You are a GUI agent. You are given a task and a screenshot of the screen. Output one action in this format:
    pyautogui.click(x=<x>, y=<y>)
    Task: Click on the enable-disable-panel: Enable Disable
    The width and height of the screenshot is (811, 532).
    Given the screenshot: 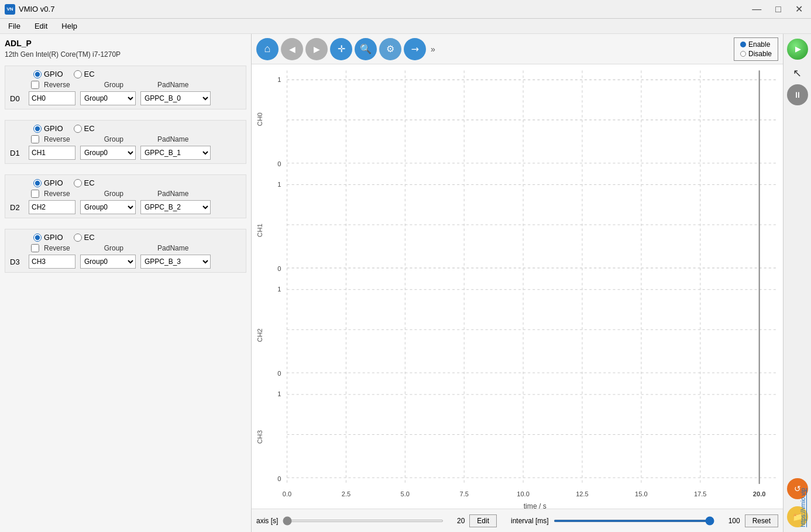 What is the action you would take?
    pyautogui.click(x=756, y=49)
    